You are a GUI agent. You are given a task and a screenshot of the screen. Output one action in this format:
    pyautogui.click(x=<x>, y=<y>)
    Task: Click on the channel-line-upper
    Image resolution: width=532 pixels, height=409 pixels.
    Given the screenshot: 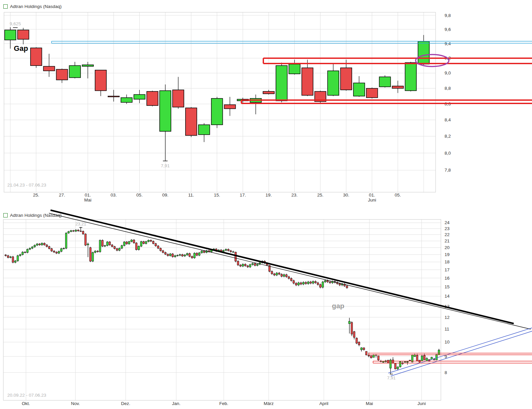 What is the action you would take?
    pyautogui.click(x=460, y=350)
    